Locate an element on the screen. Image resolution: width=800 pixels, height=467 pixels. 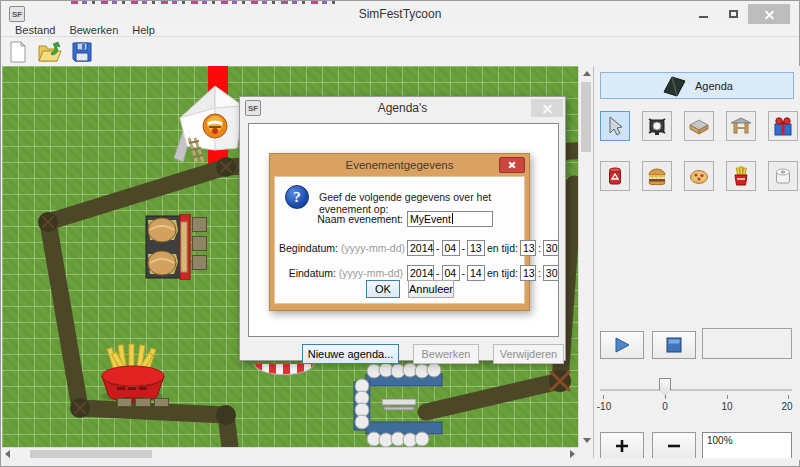
edit-agenda-button: Bewerken is located at coordinates (446, 354).